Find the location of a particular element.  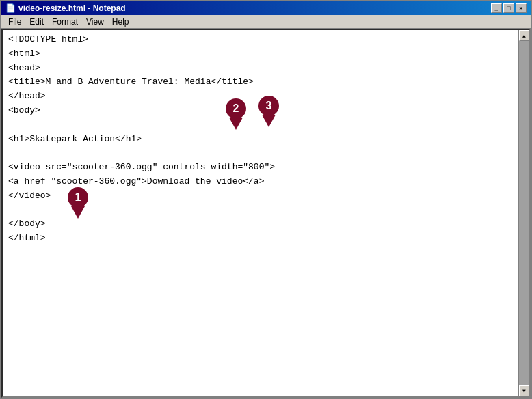

menu-help: Help is located at coordinates (120, 22).